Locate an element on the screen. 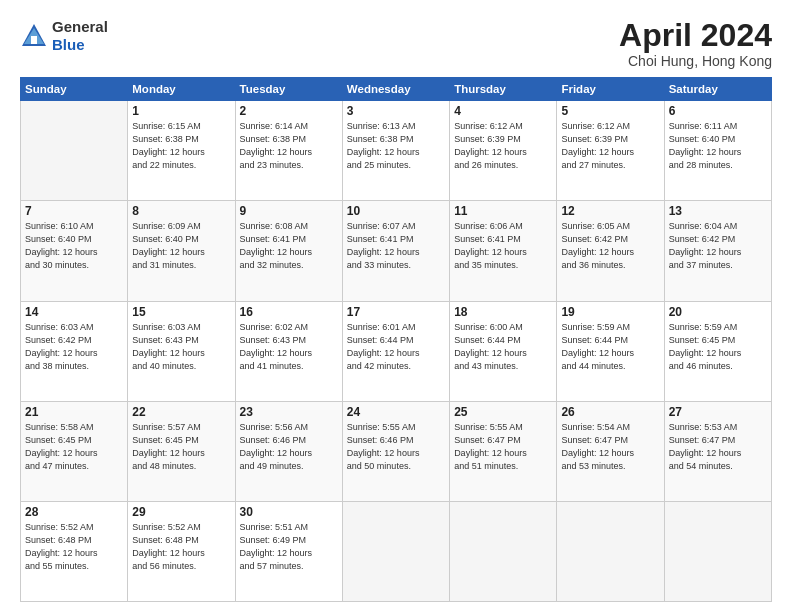 This screenshot has height=612, width=792. weekday-header-monday: Monday is located at coordinates (182, 90).